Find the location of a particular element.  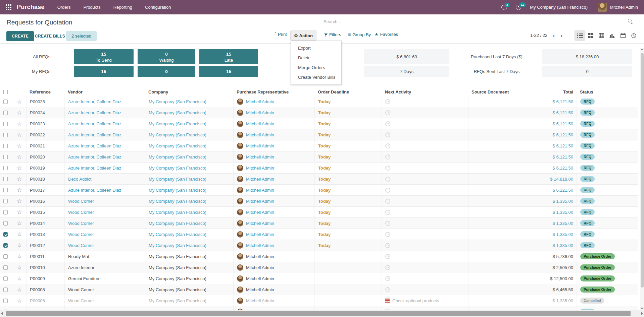

activity-view-button is located at coordinates (634, 36).